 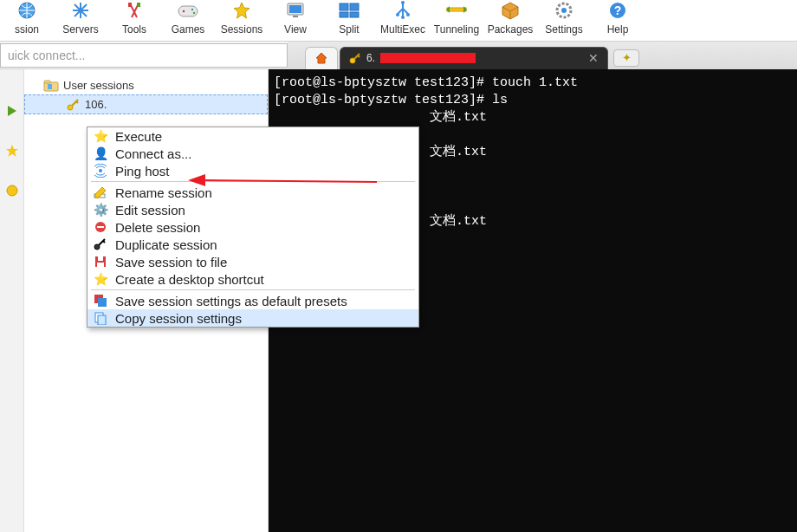 I want to click on menu-separator, so click(x=253, y=289).